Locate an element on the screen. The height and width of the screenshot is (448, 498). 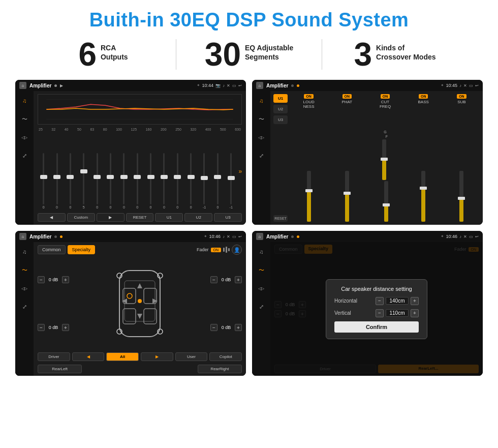
x-icon-3: ✕ is located at coordinates (229, 237).